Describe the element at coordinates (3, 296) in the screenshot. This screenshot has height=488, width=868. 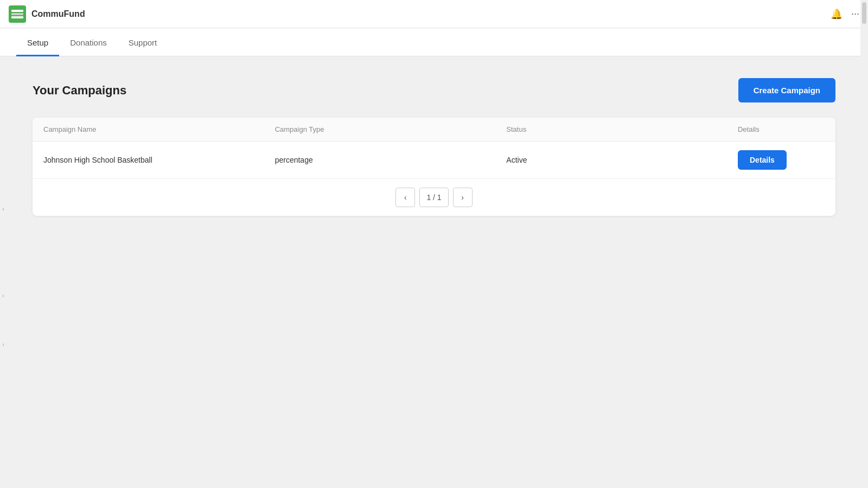
I see `left-arrow-mid-icon: ›` at that location.